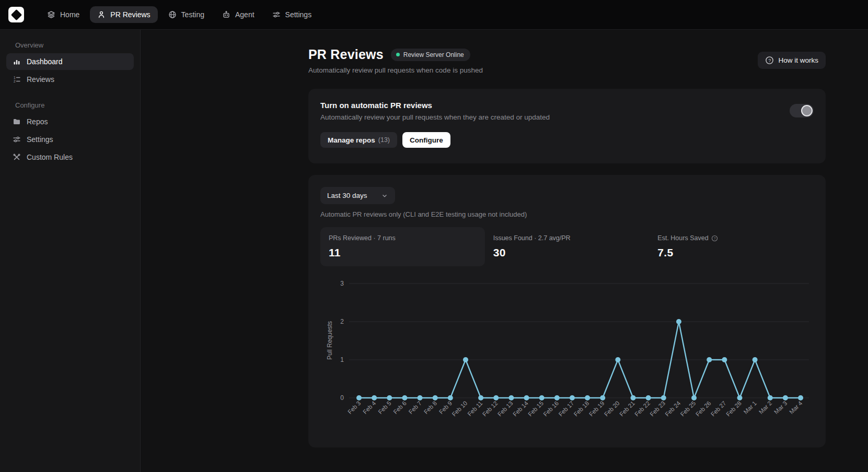 The height and width of the screenshot is (472, 868). What do you see at coordinates (612, 409) in the screenshot?
I see `svg-text: Feb 20` at bounding box center [612, 409].